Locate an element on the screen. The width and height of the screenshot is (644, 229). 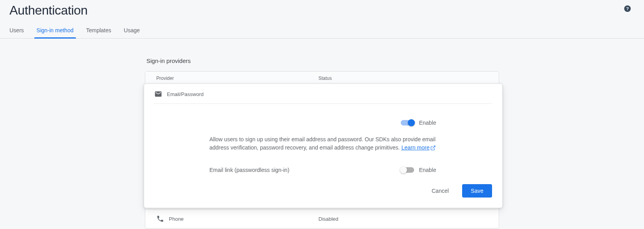
provider-row-phone: Phone Disabled is located at coordinates (322, 219).